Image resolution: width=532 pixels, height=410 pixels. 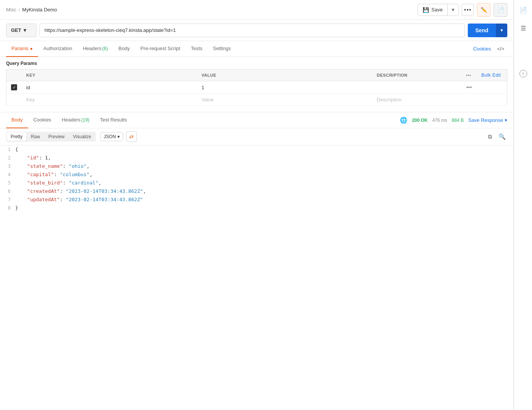 I want to click on response-toolbar: Pretty Raw Preview Visualize JSON ▾ ⇄ ⧉ …, so click(x=257, y=137).